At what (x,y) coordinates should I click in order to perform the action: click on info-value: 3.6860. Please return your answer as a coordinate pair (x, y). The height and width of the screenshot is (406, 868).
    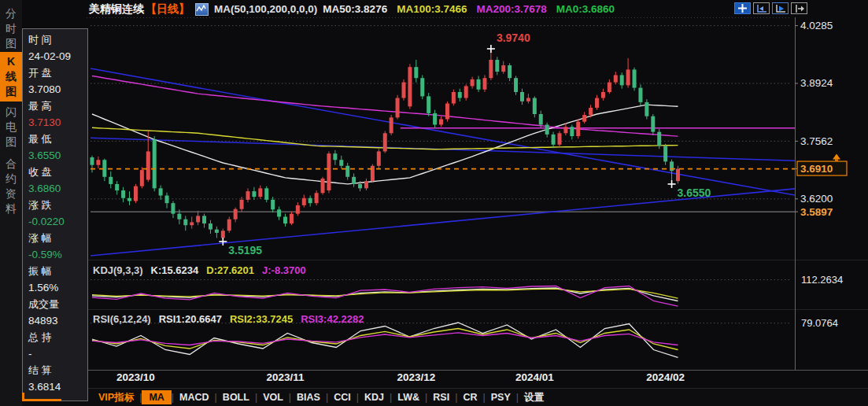
    Looking at the image, I should click on (55, 189).